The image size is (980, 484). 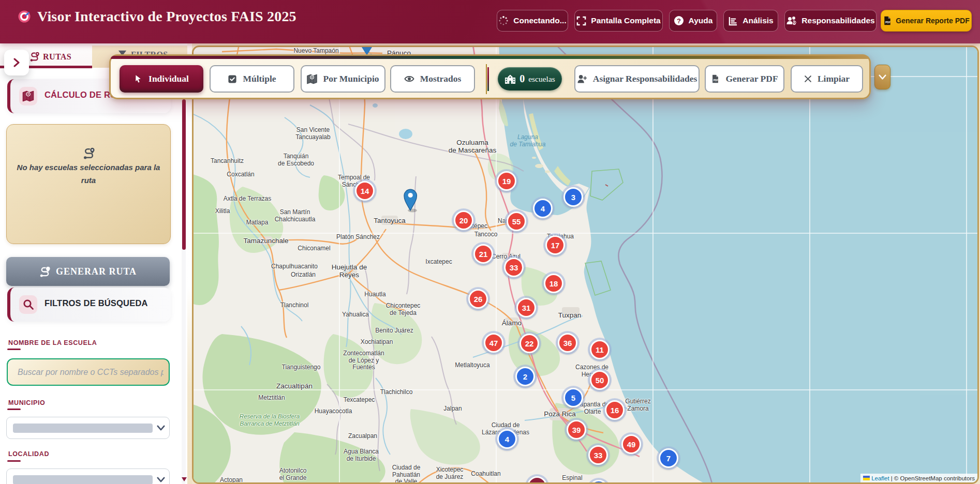 What do you see at coordinates (883, 77) in the screenshot?
I see `toolbar-collapse-button` at bounding box center [883, 77].